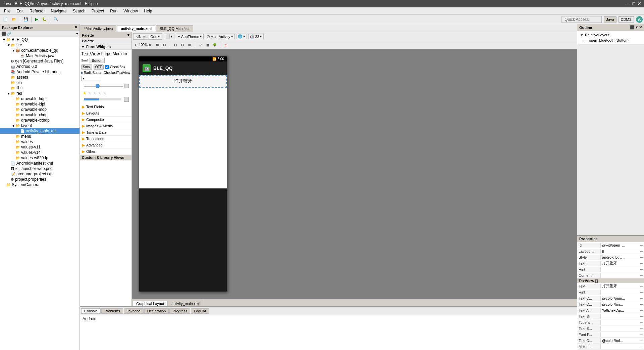  What do you see at coordinates (610, 341) in the screenshot?
I see `prop-row-16: Text C...@color/hol...—` at bounding box center [610, 341].